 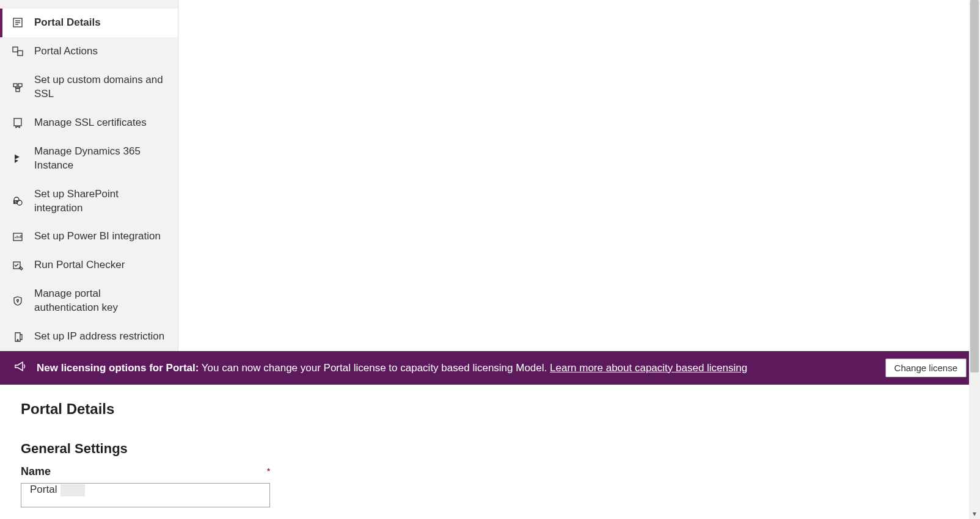 I want to click on sidebar-item-auth-key: Manage portal authentication key, so click(x=89, y=301).